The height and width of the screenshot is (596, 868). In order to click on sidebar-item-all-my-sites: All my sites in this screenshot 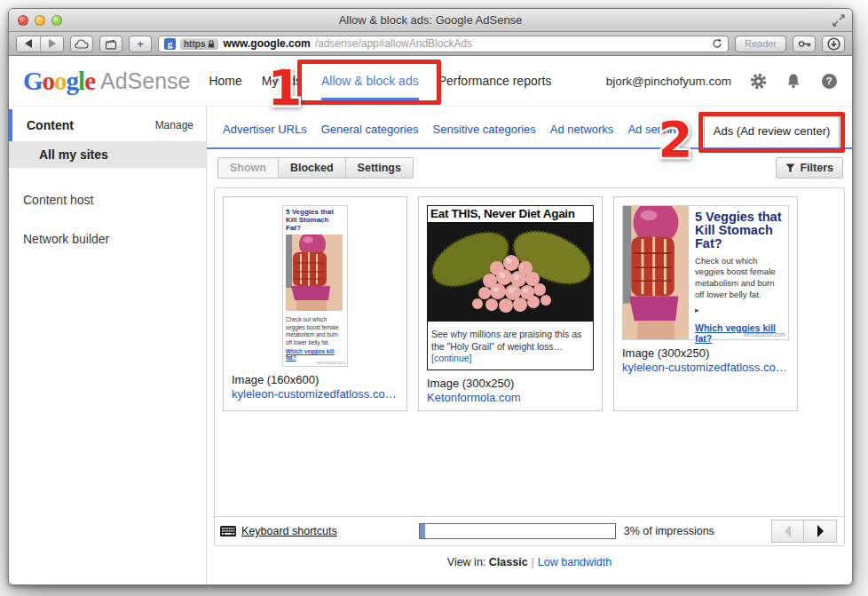, I will do `click(107, 155)`.